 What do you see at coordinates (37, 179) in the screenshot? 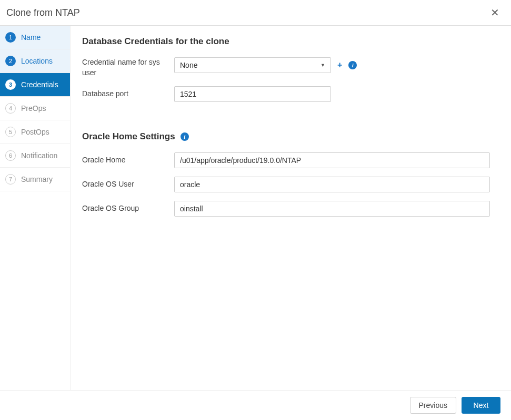
I see `step-label: Summary` at bounding box center [37, 179].